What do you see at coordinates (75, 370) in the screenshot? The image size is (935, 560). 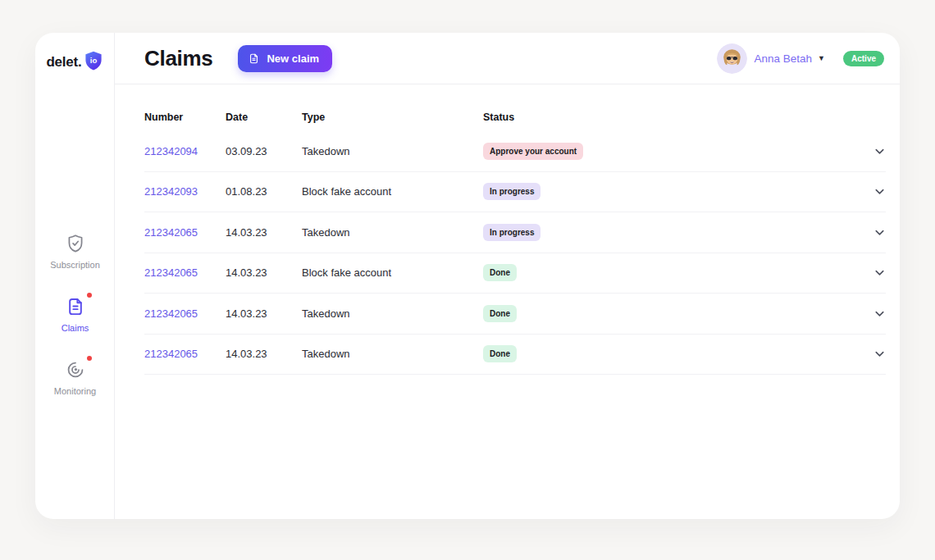 I see `radar-icon` at bounding box center [75, 370].